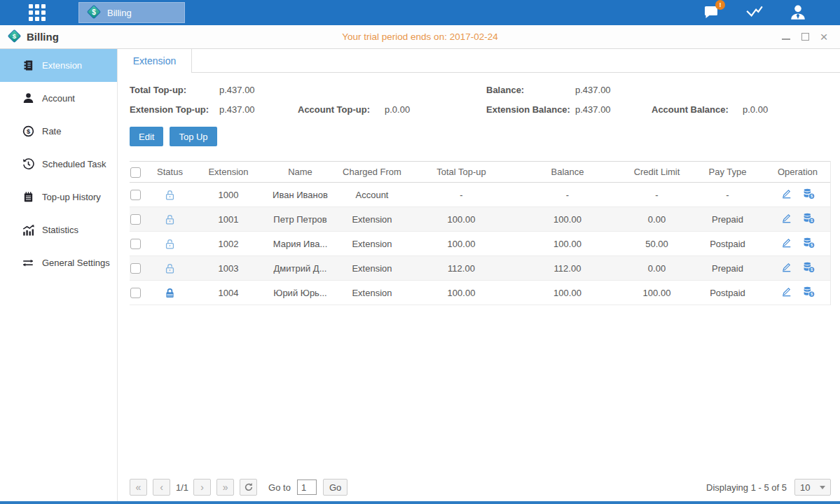 The height and width of the screenshot is (504, 840). Describe the element at coordinates (161, 487) in the screenshot. I see `prev-page-button: ‹` at that location.